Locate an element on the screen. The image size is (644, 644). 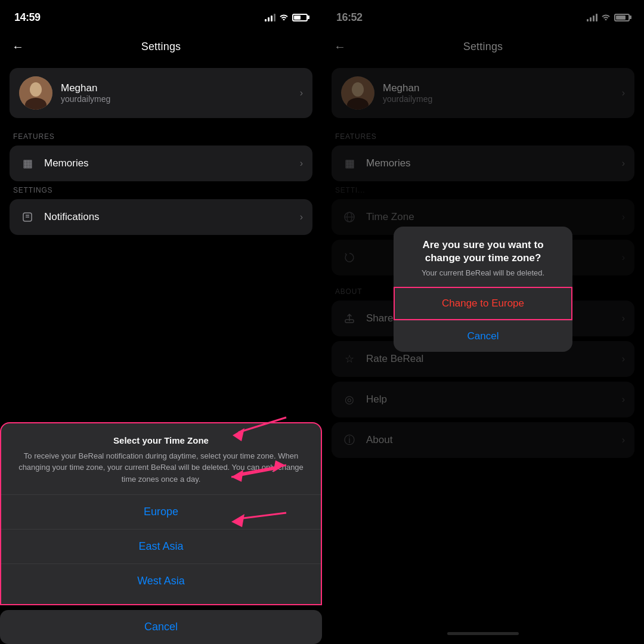
left-profile-card: Meghan yourdailymeg › is located at coordinates (161, 93).